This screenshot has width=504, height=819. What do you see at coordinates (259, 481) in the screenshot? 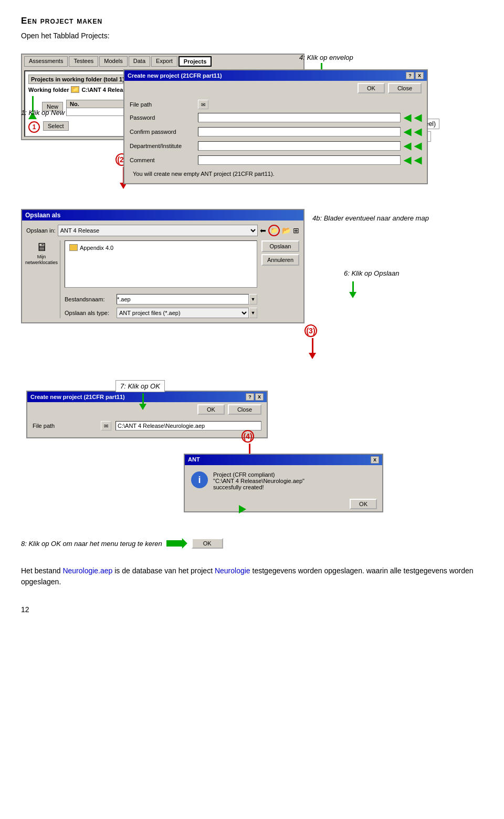
I see `ant-msg-line2: "C:\ANT 4 Release\Neurologie.aep"` at bounding box center [259, 481].